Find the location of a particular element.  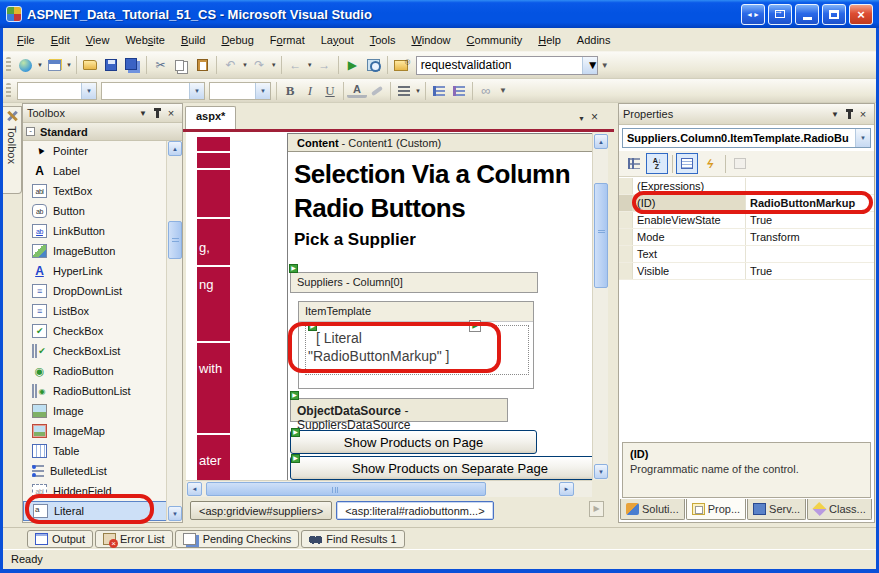

tab-soluti: Soluti... is located at coordinates (652, 510).